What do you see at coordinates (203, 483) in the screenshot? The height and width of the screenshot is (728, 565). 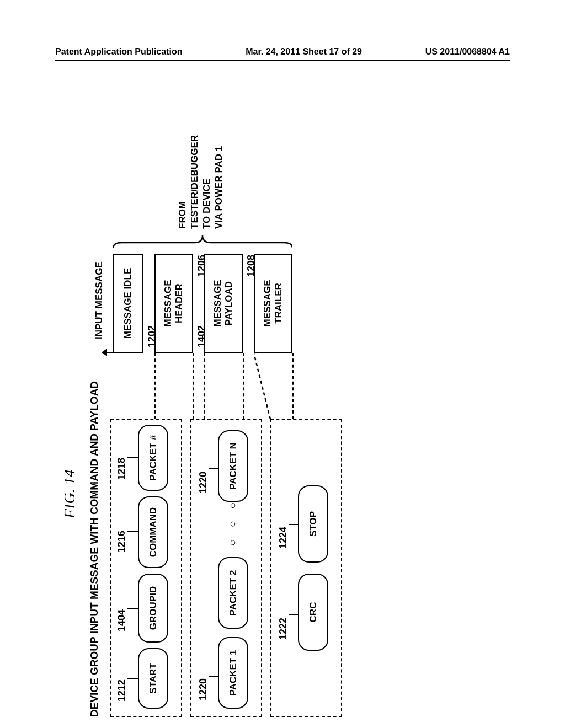 I see `ref-1220b: 1220` at bounding box center [203, 483].